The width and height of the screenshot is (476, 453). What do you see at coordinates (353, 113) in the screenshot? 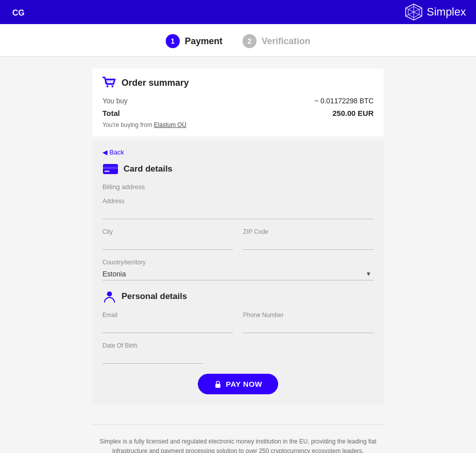
I see `total-value: 250.00 EUR` at bounding box center [353, 113].